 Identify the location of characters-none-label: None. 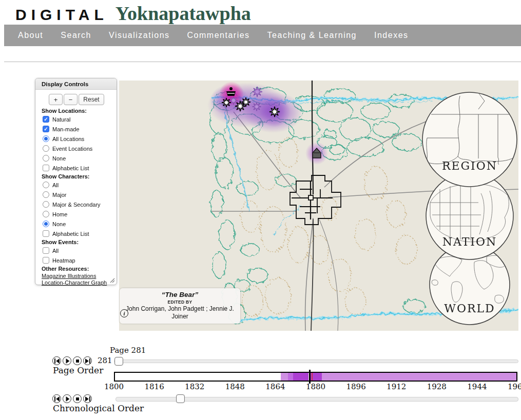
(59, 224).